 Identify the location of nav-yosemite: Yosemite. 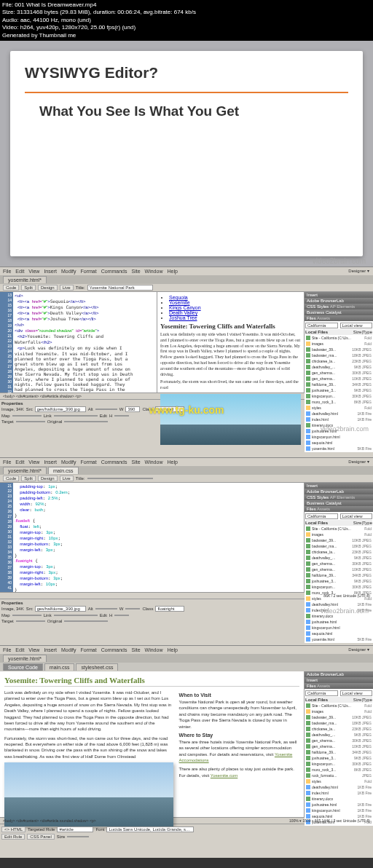
(179, 303).